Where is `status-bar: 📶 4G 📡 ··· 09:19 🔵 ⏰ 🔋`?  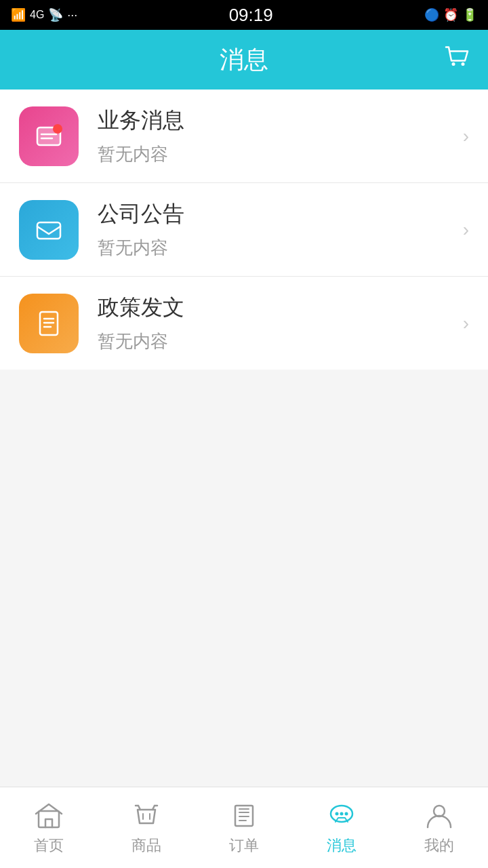
status-bar: 📶 4G 📡 ··· 09:19 🔵 ⏰ 🔋 is located at coordinates (244, 15).